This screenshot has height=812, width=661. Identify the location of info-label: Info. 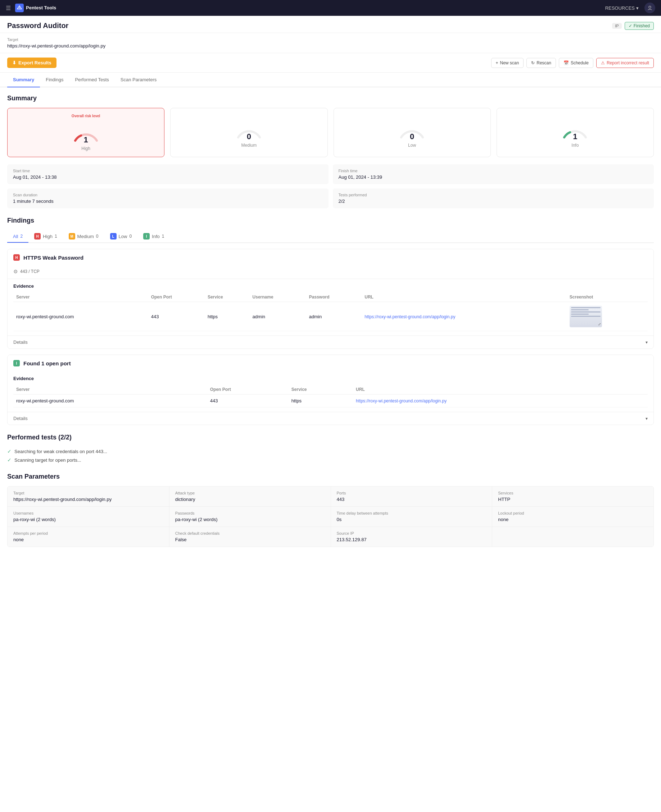
(156, 236).